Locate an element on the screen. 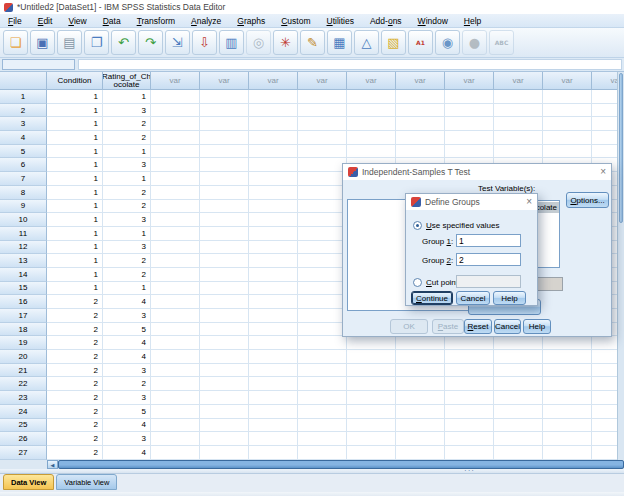  define-groups-title-bar: Define Groups × is located at coordinates (472, 202).